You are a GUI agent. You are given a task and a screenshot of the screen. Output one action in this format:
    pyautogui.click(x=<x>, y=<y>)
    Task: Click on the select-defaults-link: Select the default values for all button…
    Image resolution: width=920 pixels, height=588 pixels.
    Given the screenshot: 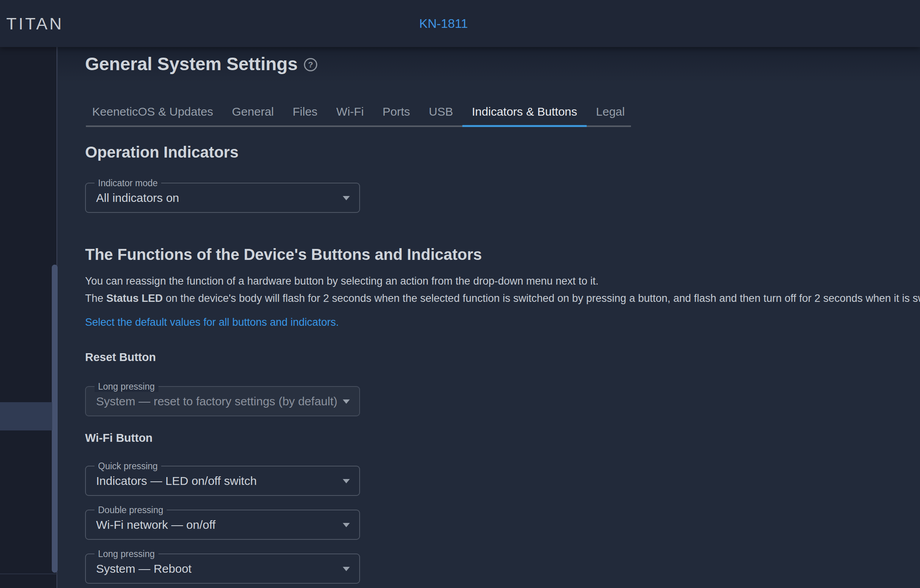 What is the action you would take?
    pyautogui.click(x=212, y=322)
    